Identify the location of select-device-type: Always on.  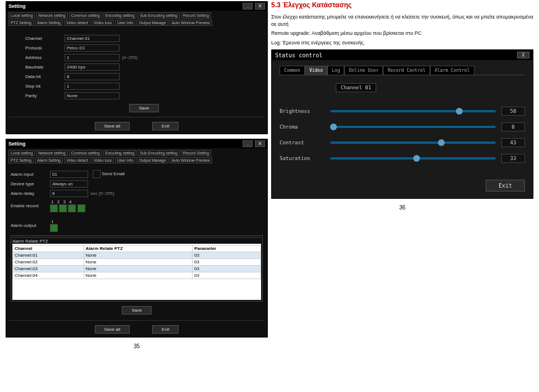
(69, 184).